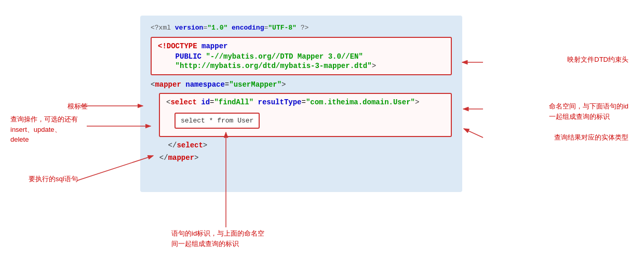  Describe the element at coordinates (301, 66) in the screenshot. I see `doctype-line3: "http://mybatis.org/dtd/mybatis-3-mapper…` at that location.